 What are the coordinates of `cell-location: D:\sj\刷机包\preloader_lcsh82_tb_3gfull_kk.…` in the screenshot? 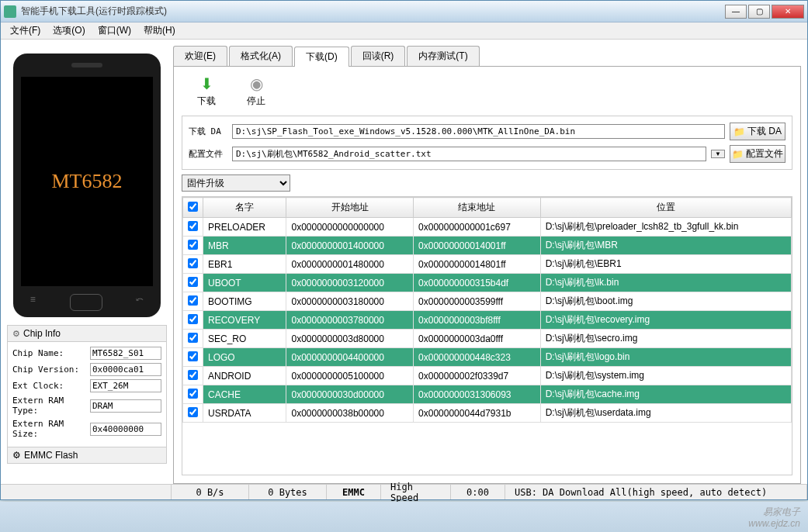 It's located at (666, 227).